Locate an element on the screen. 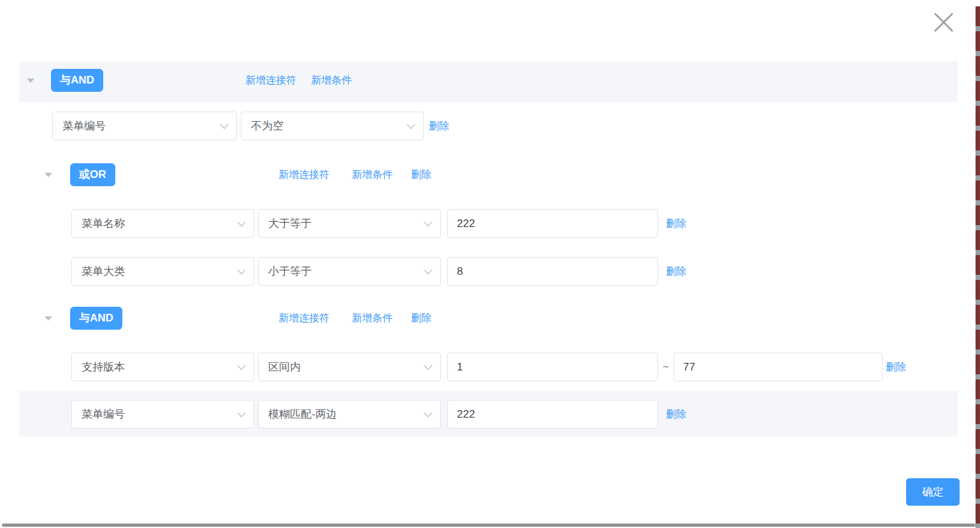  field-select-value: 菜单名称 is located at coordinates (103, 223).